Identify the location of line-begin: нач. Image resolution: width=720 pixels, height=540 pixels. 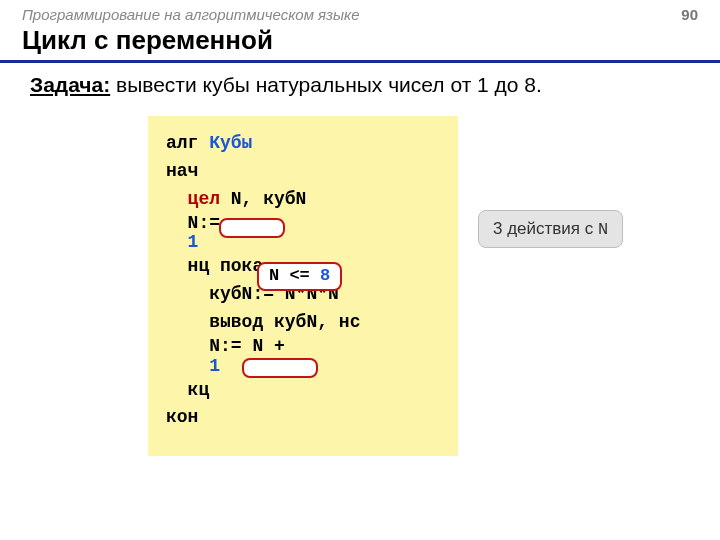
(304, 172).